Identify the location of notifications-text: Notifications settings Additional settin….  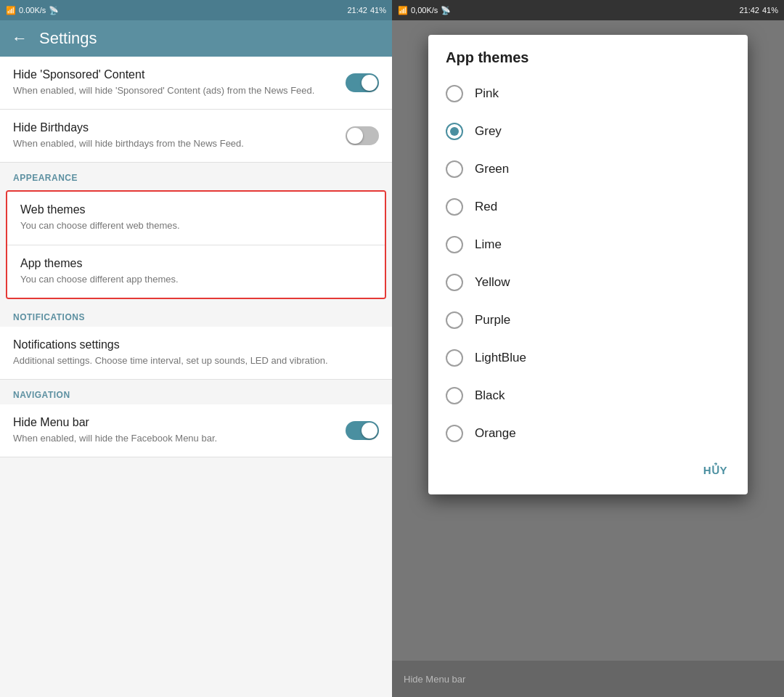
(196, 353).